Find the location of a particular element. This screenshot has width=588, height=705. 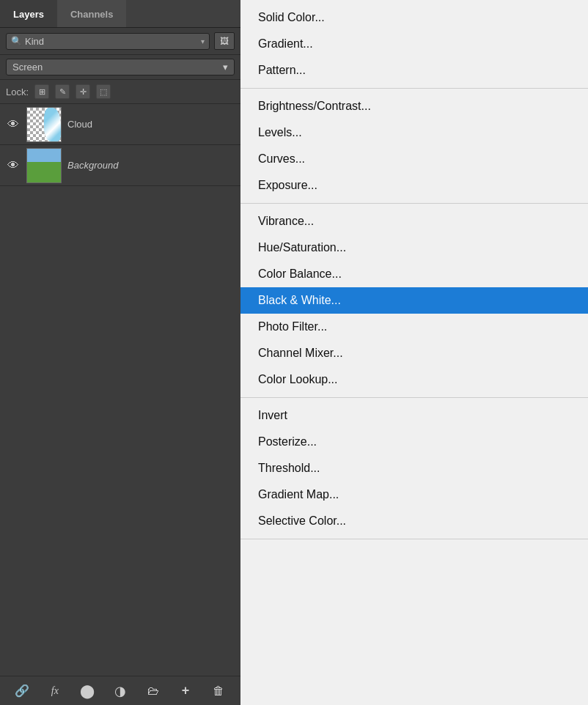

menu-item: Photo Filter... is located at coordinates (414, 327).